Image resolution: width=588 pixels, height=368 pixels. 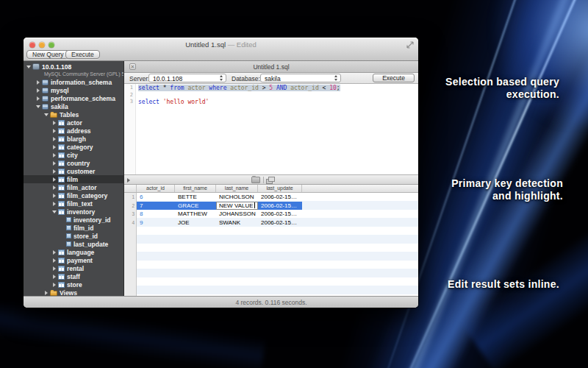 I want to click on toolbar-execute-button: Execute, so click(x=82, y=54).